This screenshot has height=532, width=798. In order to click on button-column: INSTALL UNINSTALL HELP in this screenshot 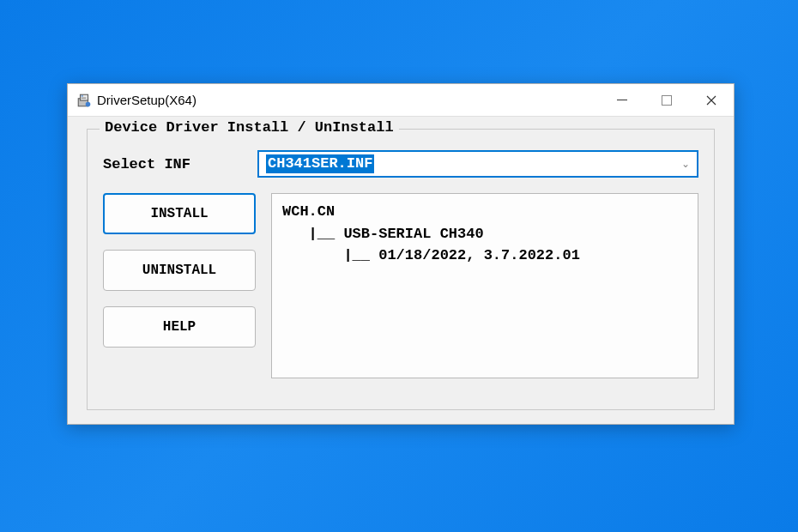, I will do `click(179, 286)`.